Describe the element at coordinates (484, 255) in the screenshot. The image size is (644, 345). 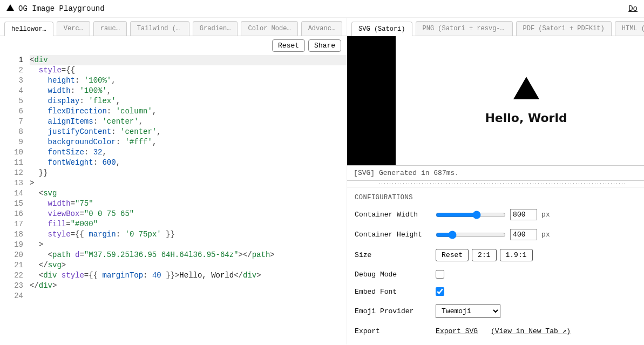
I see `size-preset-2-1-button: 2:1` at that location.